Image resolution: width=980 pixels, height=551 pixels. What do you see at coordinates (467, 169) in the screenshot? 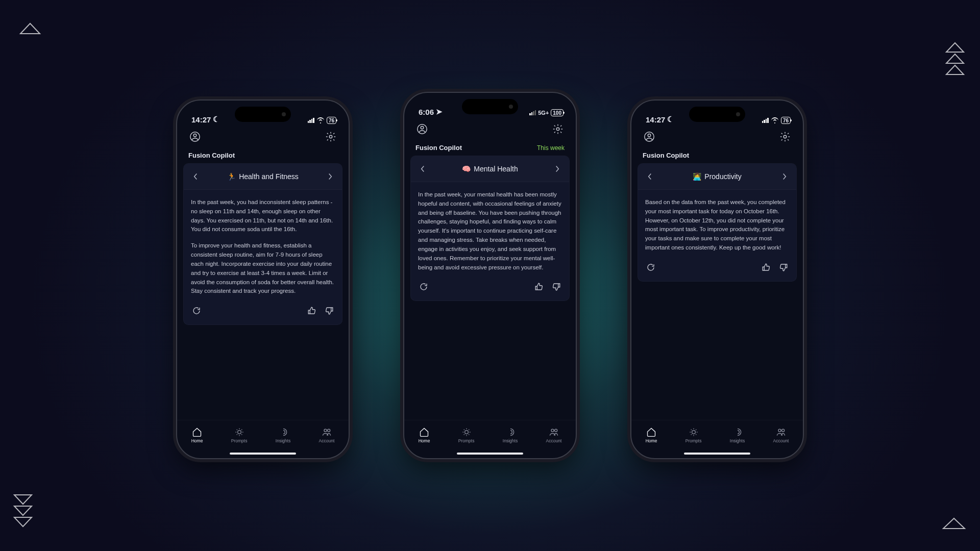
I see `card-emoji: 🧠` at bounding box center [467, 169].